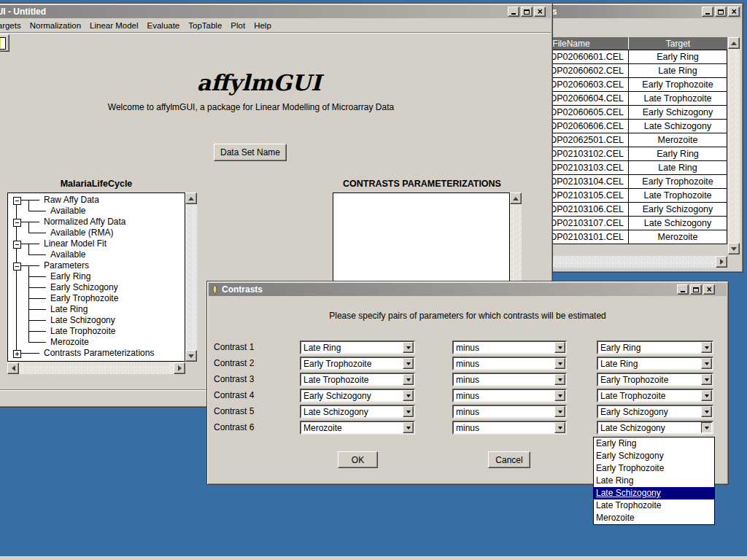 This screenshot has width=747, height=560. Describe the element at coordinates (250, 152) in the screenshot. I see `data-set-name-button: Data Set Name` at that location.